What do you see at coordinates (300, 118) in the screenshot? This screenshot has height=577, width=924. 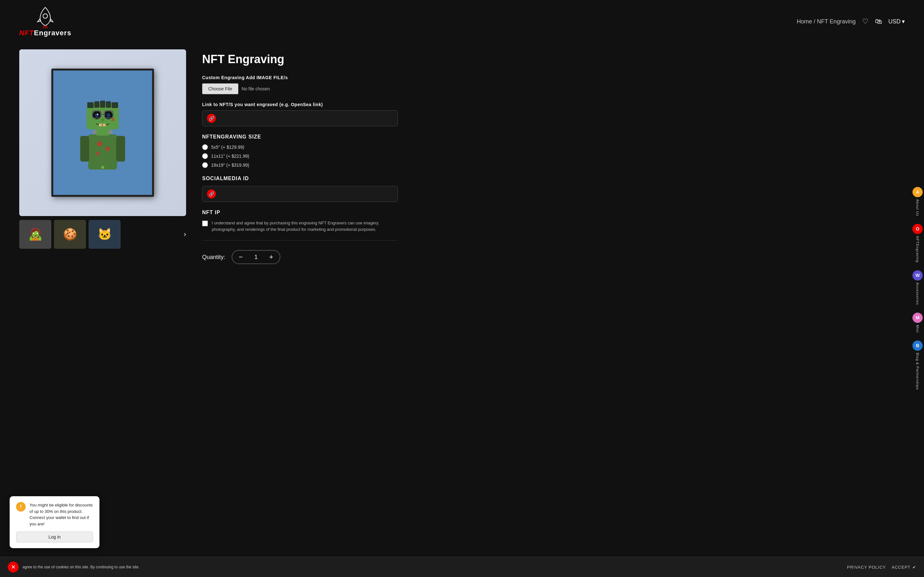 I see `nft-link-wrapper: 🔗` at bounding box center [300, 118].